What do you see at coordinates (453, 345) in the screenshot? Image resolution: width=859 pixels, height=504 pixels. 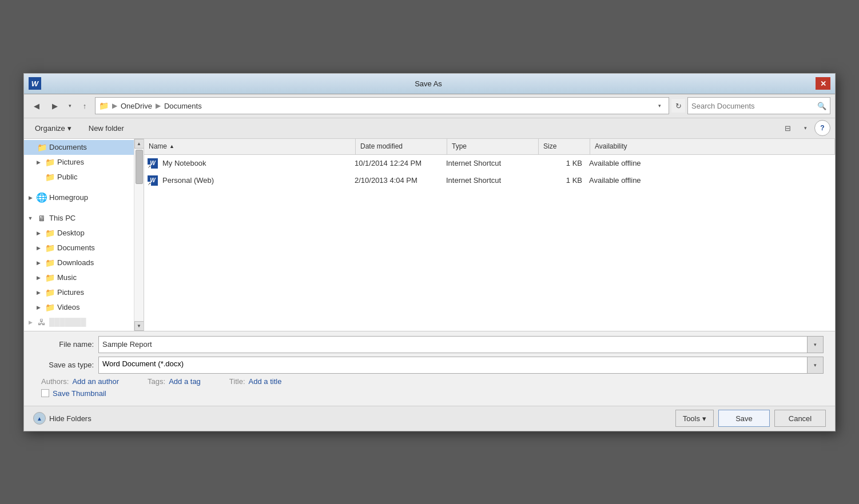 I see `filename-input` at bounding box center [453, 345].